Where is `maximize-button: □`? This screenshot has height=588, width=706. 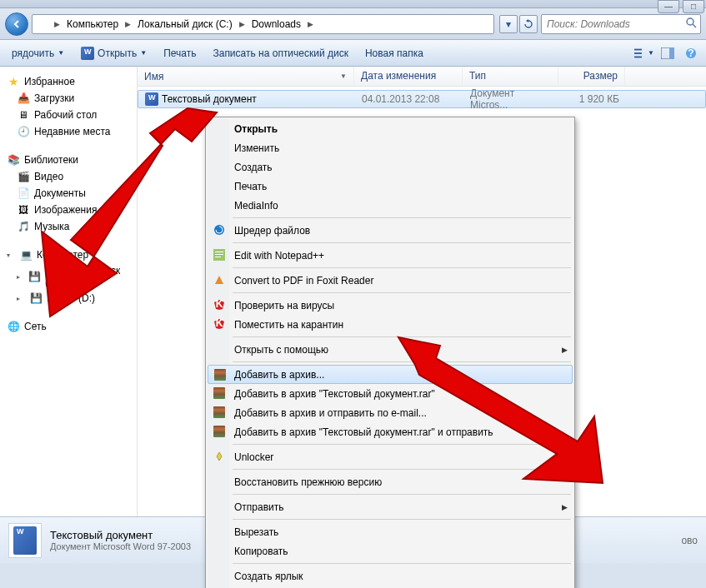 maximize-button: □ is located at coordinates (693, 7).